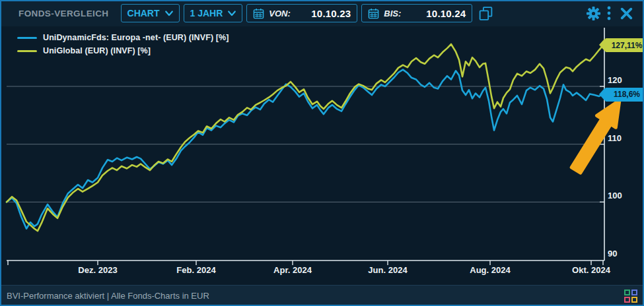 The image size is (644, 306). Describe the element at coordinates (625, 95) in the screenshot. I see `value-badge-unidynamic: 118,6%` at that location.